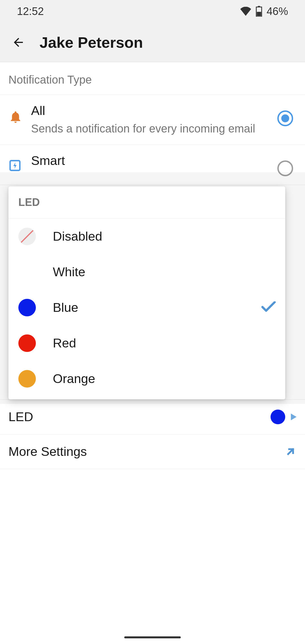  What do you see at coordinates (152, 11) in the screenshot?
I see `status-bar: 12:52 46%` at bounding box center [152, 11].